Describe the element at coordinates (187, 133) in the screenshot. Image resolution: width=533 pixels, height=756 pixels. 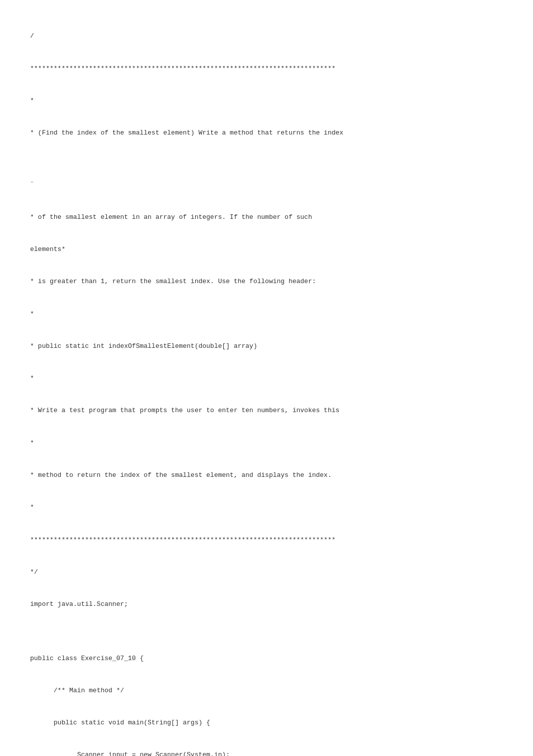
I see `comment-line1: * (Find the index of the smallest elemen…` at that location.